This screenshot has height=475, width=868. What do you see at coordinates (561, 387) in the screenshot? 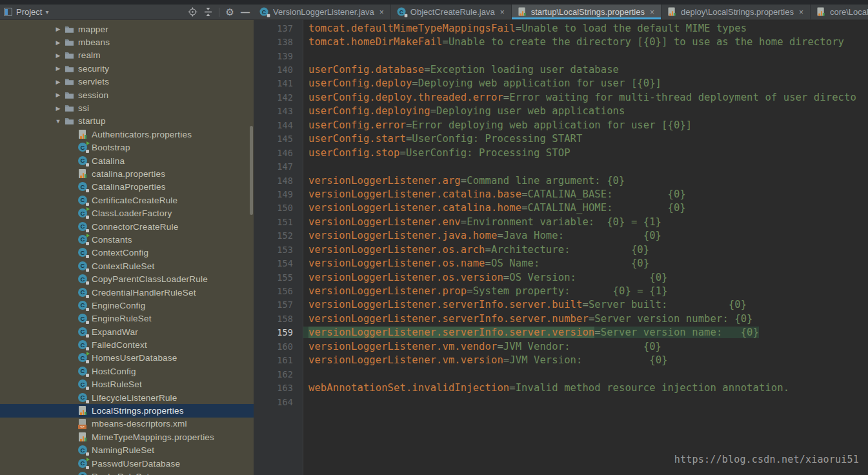
I see `code-line-163: 163webAnnotationSet.invalidInjection=Inv…` at bounding box center [561, 387].